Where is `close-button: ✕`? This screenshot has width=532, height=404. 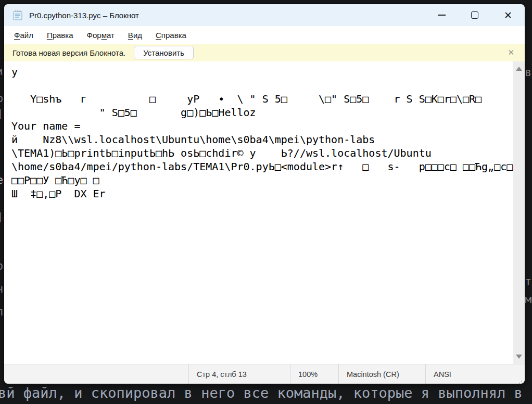 close-button: ✕ is located at coordinates (508, 15).